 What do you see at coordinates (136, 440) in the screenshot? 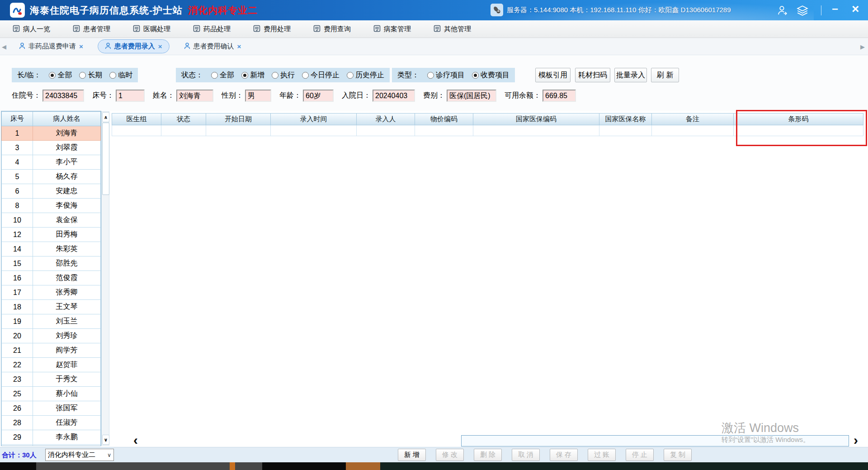
I see `hscroll-left-icon: ‹` at bounding box center [136, 440].